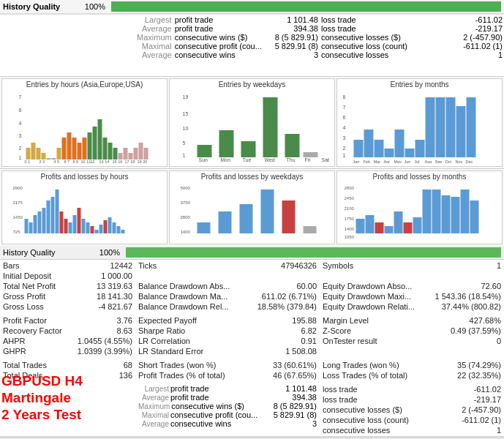  I want to click on long-value: 35 (74.29%), so click(479, 366).